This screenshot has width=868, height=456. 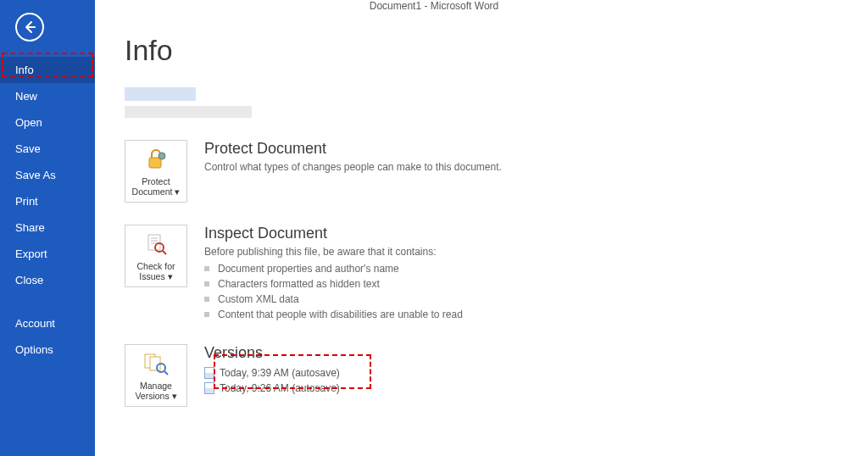 What do you see at coordinates (334, 314) in the screenshot?
I see `inspect-issue-item: Content that people with disabilities ar…` at bounding box center [334, 314].